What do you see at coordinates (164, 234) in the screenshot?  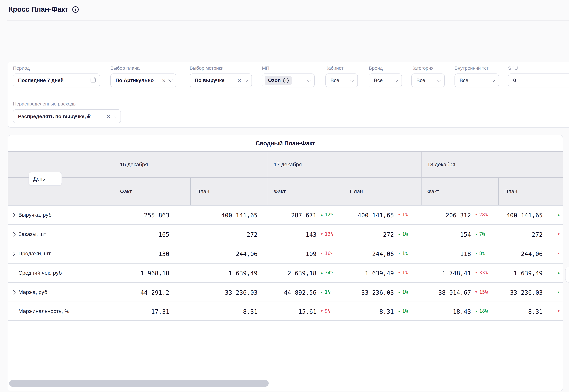 I see `cell-value: 165` at bounding box center [164, 234].